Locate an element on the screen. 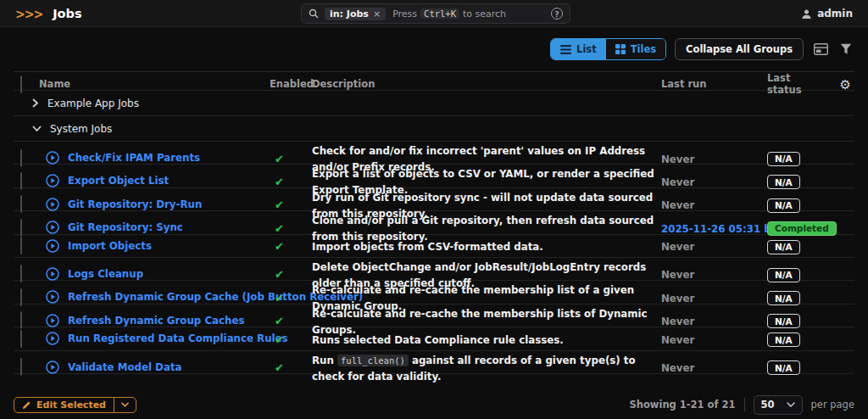 This screenshot has height=419, width=868. job-name-link: Git Repository: Dry-Run is located at coordinates (135, 204).